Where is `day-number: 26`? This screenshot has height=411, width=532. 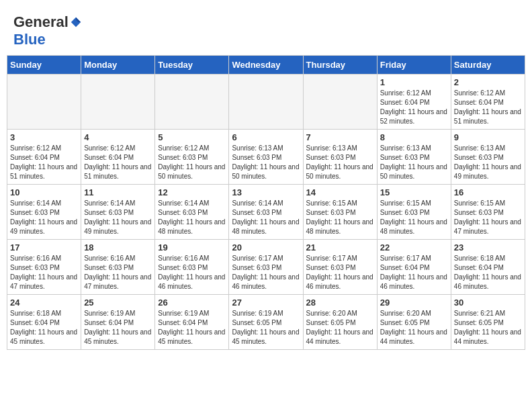 day-number: 26 is located at coordinates (192, 302).